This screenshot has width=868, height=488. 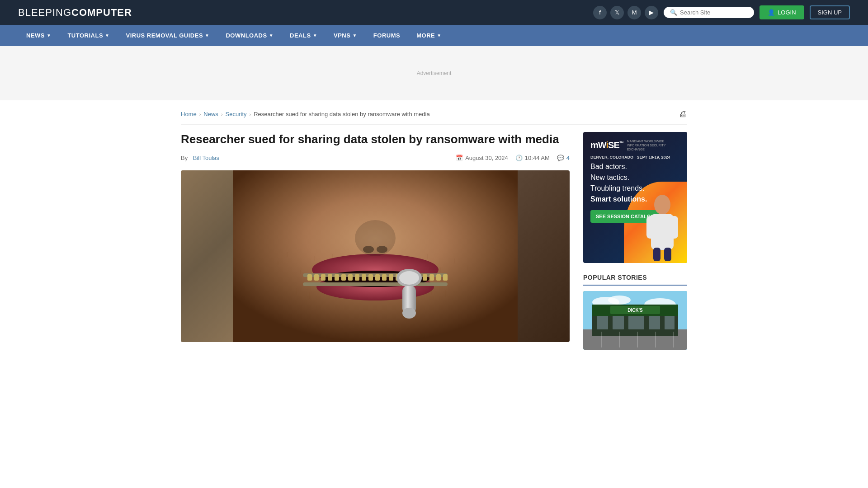 What do you see at coordinates (429, 35) in the screenshot?
I see `nav-item-more: MORE ▼` at bounding box center [429, 35].